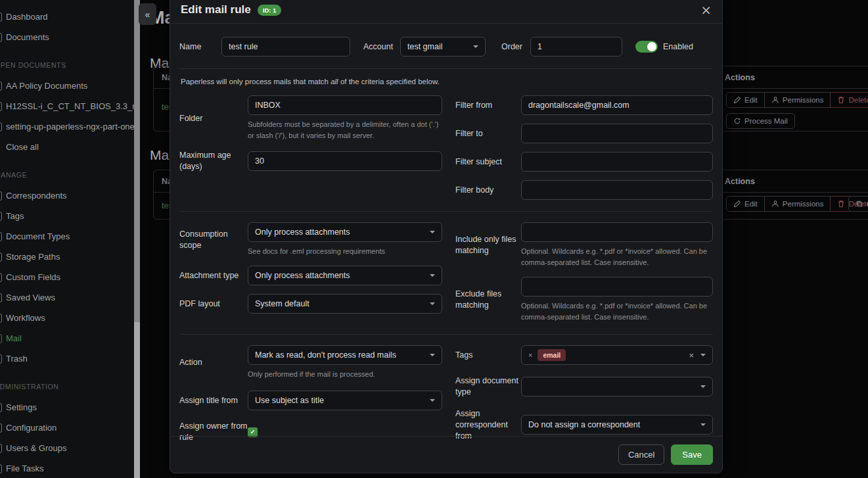  I want to click on sidebar-item-label: H12SSL-i_C_CT_NT_BIOS_3.3_rele..., so click(70, 107).